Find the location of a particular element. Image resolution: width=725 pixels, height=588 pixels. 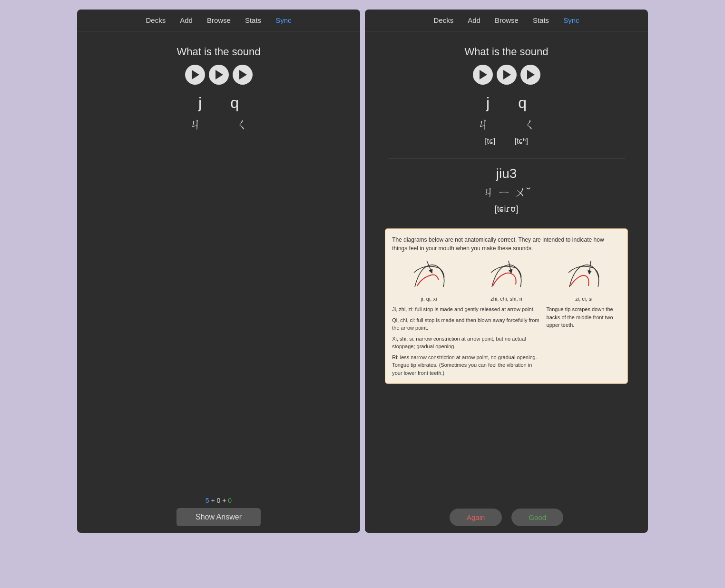

answer-bopomofo: ㄐ ㄧ ㄨˇ is located at coordinates (506, 192).